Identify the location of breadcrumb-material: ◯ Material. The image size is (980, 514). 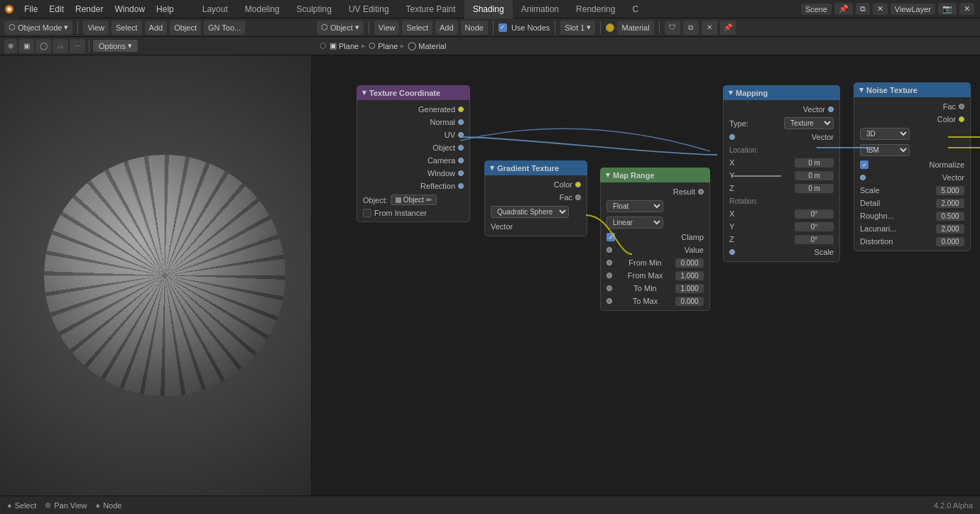
(427, 45).